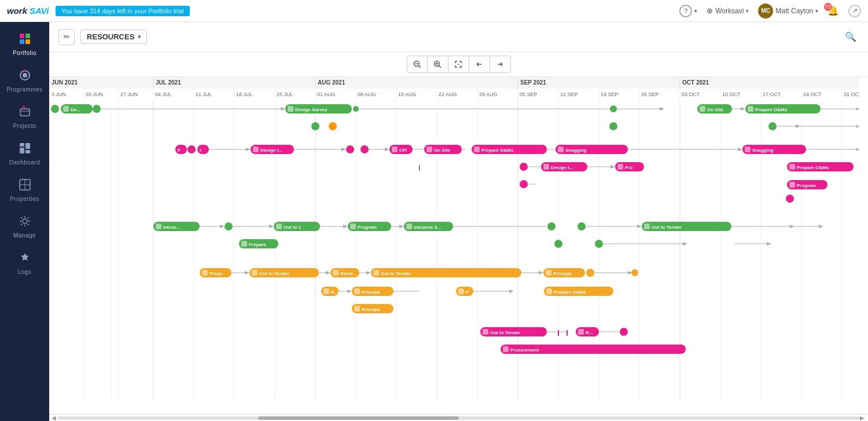 This screenshot has height=421, width=868. What do you see at coordinates (525, 350) in the screenshot?
I see `svg-text: Procurement` at bounding box center [525, 350].